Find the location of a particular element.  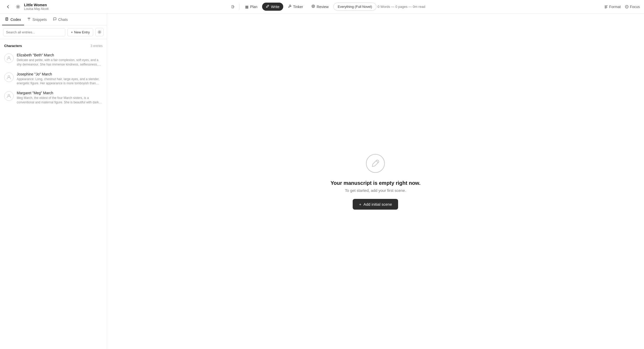

plan-icon: ▦ is located at coordinates (247, 7).